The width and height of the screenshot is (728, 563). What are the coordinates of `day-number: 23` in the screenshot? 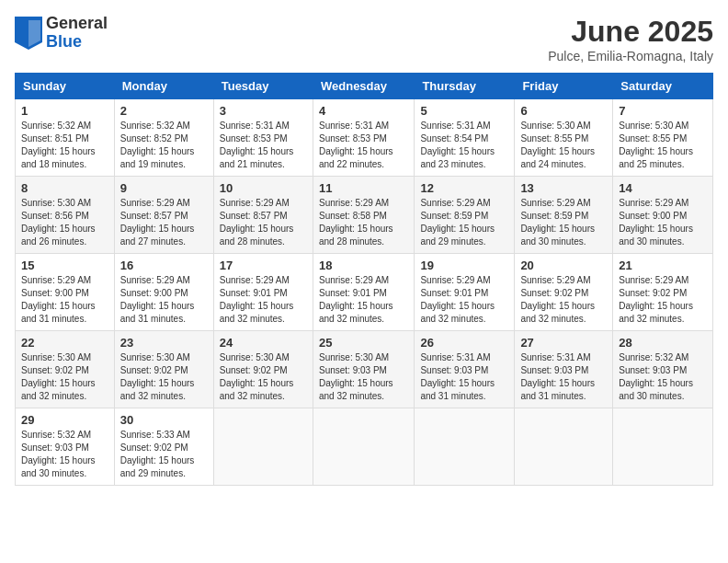 It's located at (164, 342).